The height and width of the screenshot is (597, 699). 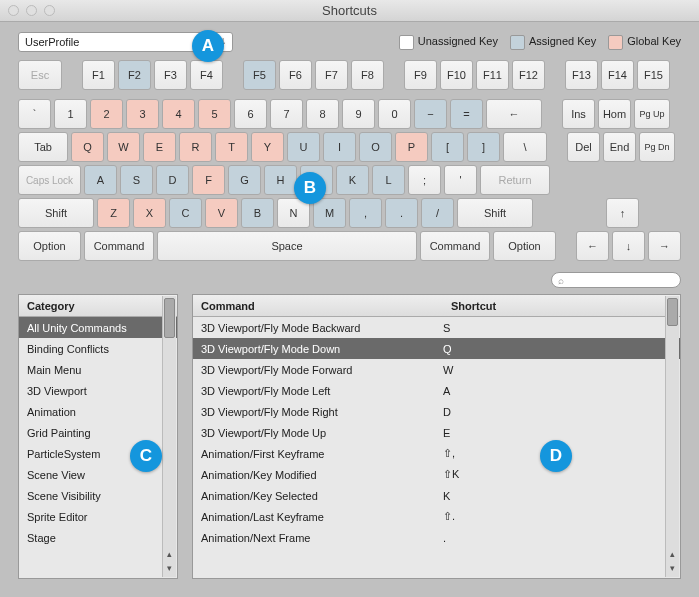 I want to click on search-input: ⌕, so click(x=616, y=280).